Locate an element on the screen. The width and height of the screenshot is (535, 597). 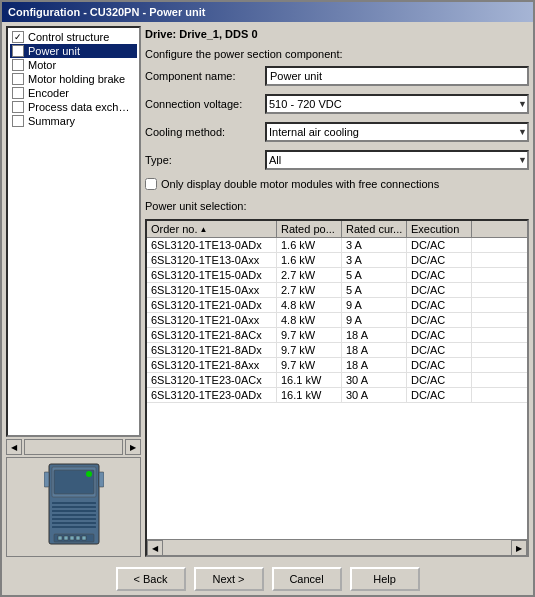
table-cell: 6SL3120-1TE21-0Axx is located at coordinates (212, 320).